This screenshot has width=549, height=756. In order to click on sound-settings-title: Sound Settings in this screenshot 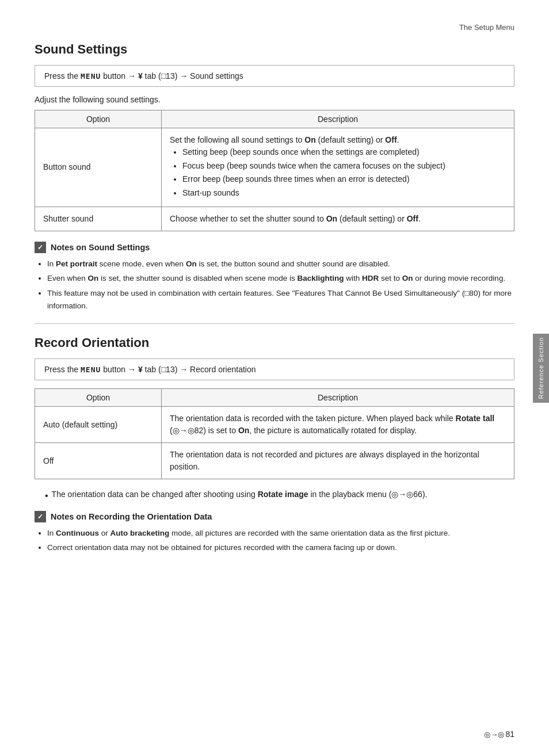, I will do `click(274, 49)`.